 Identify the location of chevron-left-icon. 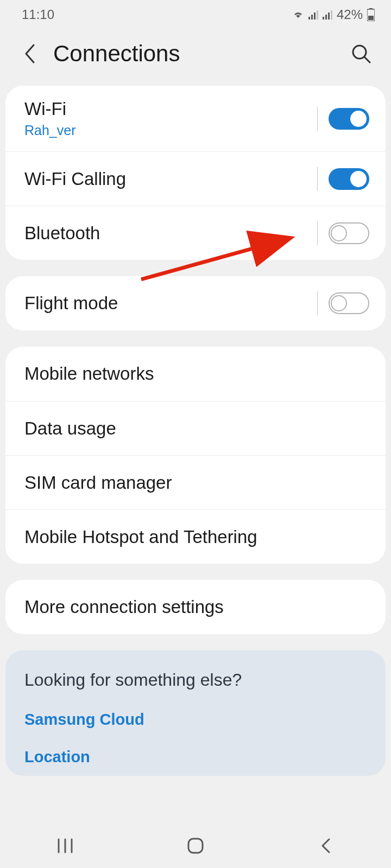
(30, 54).